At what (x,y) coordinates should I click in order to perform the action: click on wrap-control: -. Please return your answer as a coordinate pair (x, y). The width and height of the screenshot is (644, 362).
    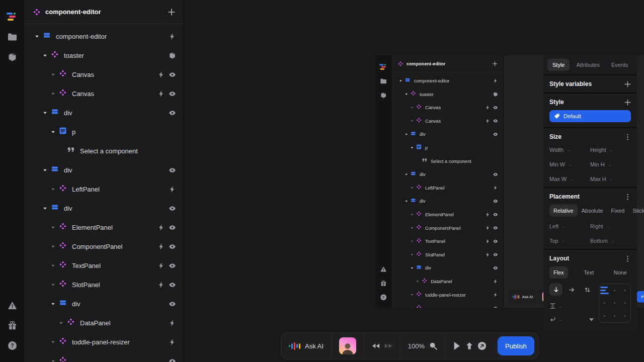
    Looking at the image, I should click on (572, 320).